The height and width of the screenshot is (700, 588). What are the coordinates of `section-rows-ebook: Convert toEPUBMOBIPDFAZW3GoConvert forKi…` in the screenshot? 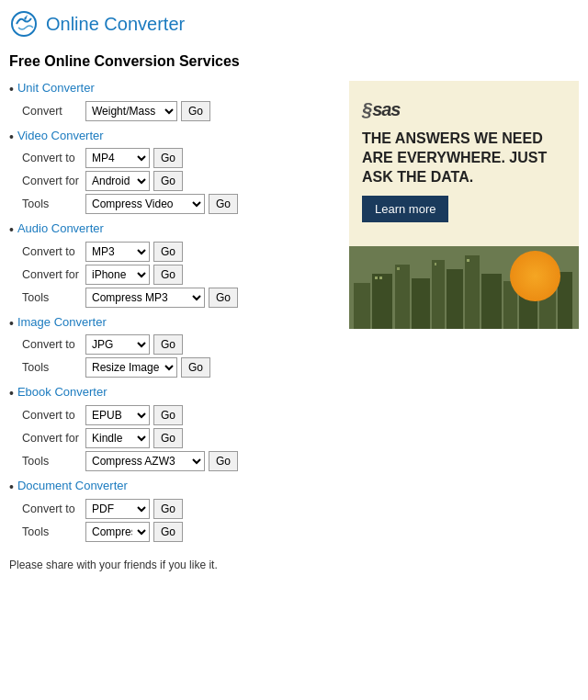 It's located at (172, 438).